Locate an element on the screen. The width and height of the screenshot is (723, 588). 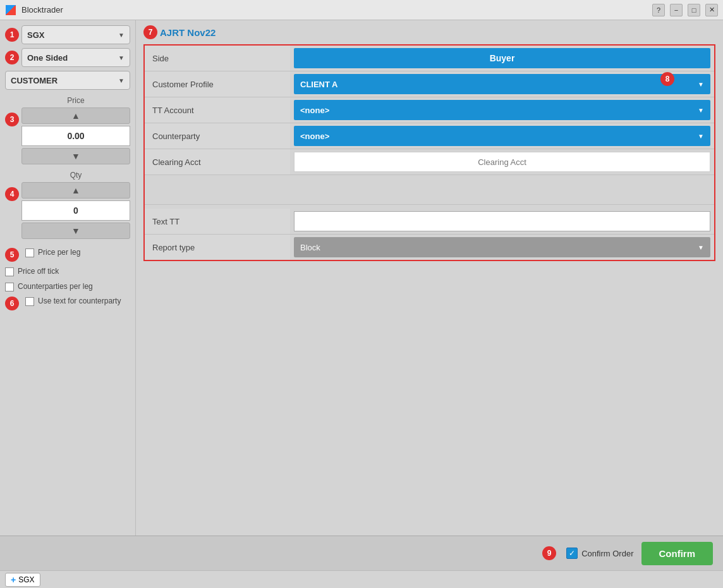
clearing-acct-row: Clearing Acct is located at coordinates (430, 162).